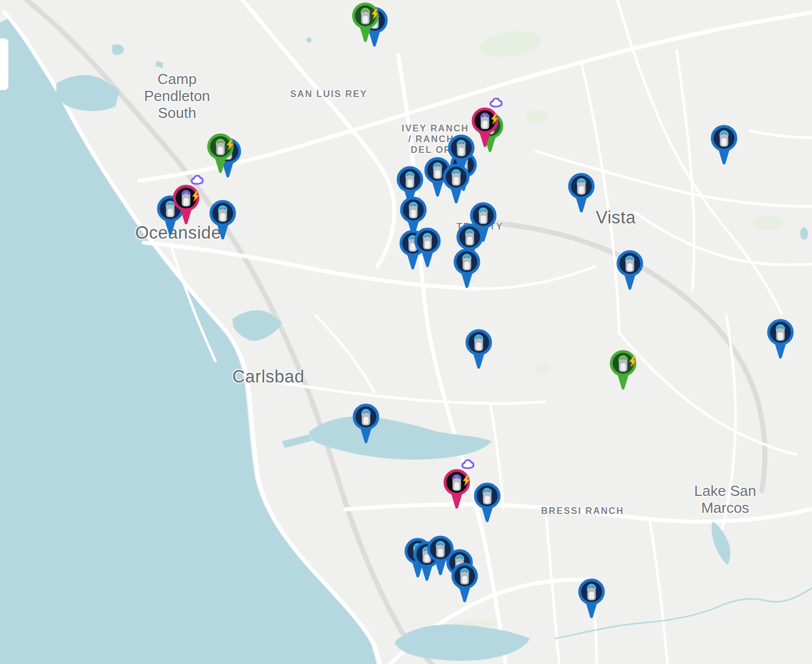 The width and height of the screenshot is (812, 664). Describe the element at coordinates (721, 543) in the screenshot. I see `lake-san-marcos-water` at that location.